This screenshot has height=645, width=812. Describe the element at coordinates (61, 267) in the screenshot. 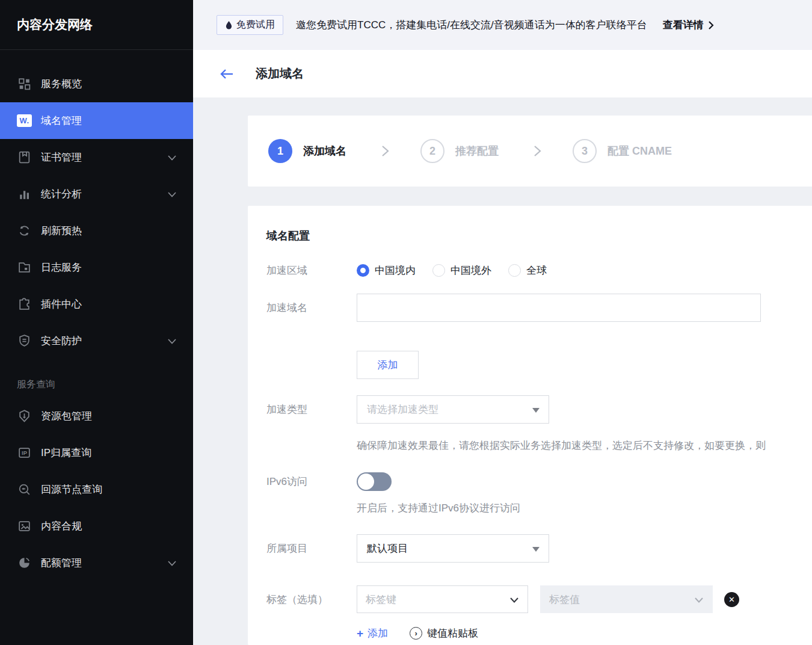

I see `sidebar-item-label: 日志服务` at that location.